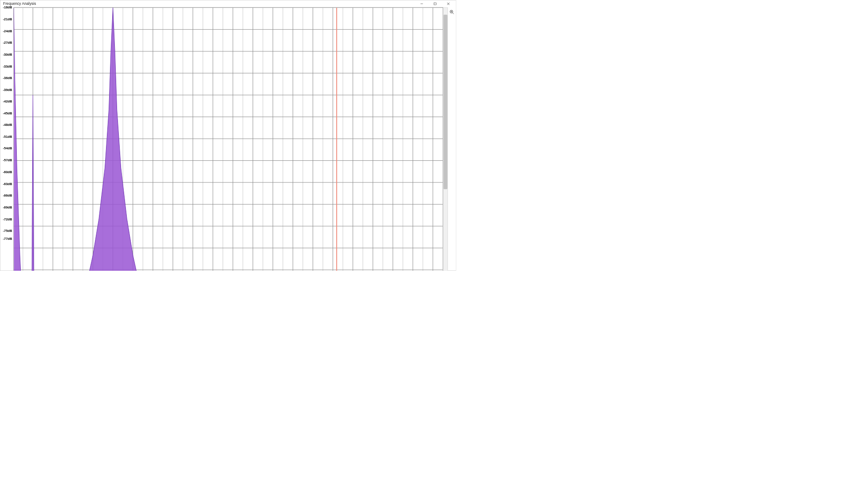 This screenshot has height=504, width=849. I want to click on y-tick: -21dB, so click(7, 19).